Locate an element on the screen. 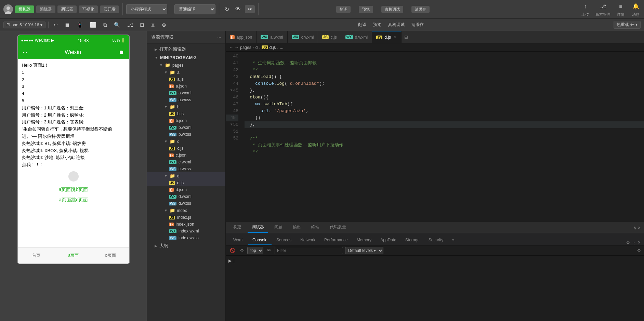  tablet-icon-btn: ⬜ is located at coordinates (93, 25).